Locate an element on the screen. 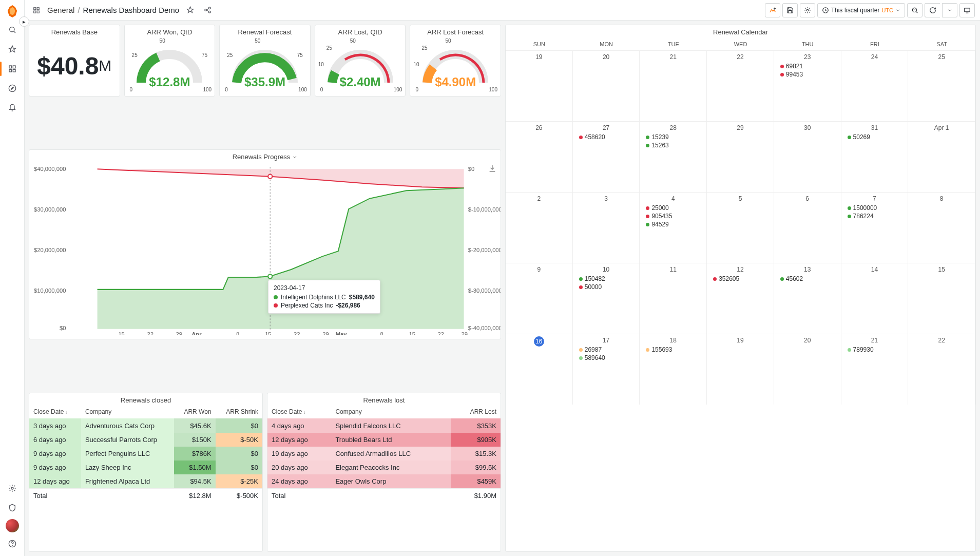  dashboards-icon is located at coordinates (12, 69).